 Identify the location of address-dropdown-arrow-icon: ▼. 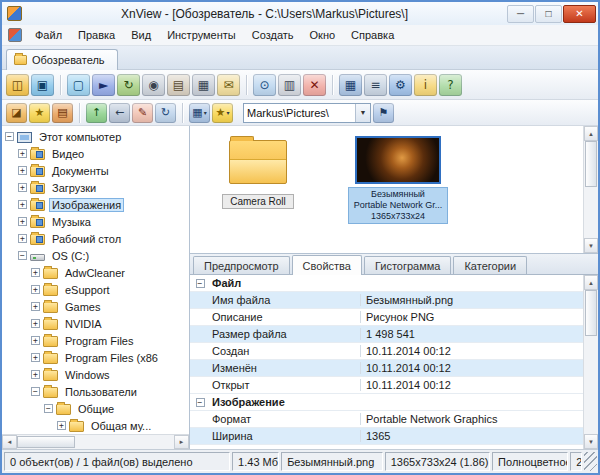
(362, 113).